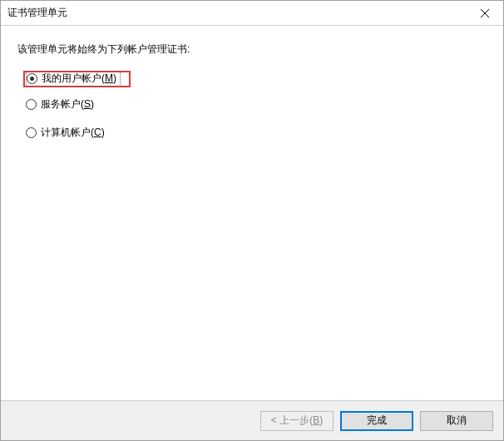 This screenshot has height=441, width=504. Describe the element at coordinates (252, 107) in the screenshot. I see `account-radio-group: 我的用户帐户(M) 服务帐户(S) 计算机帐户(C)` at that location.